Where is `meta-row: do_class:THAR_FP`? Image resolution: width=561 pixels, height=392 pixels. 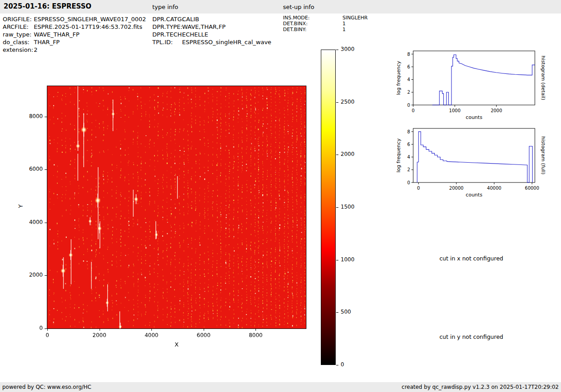 meta-row: do_class:THAR_FP is located at coordinates (74, 42).